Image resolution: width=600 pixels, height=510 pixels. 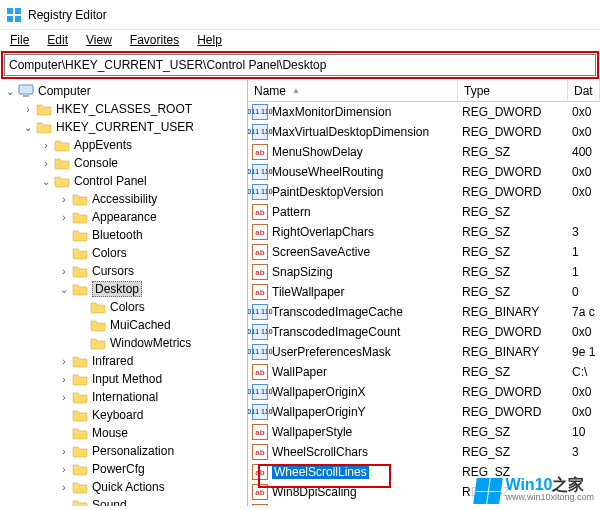 I want to click on tree-node-mouse: Mouse, so click(x=124, y=433).